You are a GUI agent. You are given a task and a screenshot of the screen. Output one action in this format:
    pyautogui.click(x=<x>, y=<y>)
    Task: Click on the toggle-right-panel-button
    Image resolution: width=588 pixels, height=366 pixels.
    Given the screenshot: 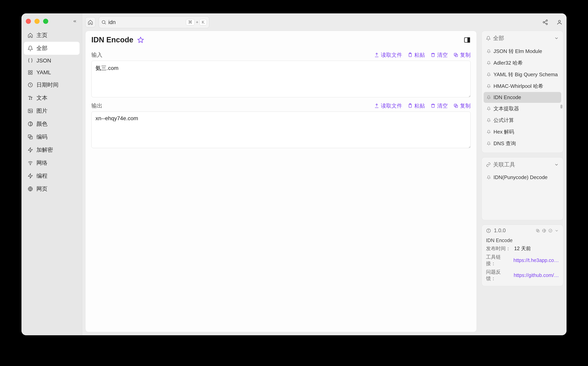 What is the action you would take?
    pyautogui.click(x=467, y=40)
    